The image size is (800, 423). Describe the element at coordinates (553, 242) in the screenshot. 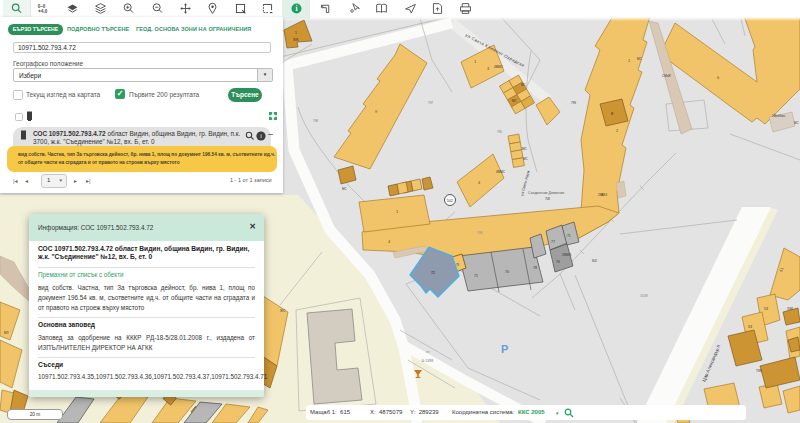

I see `svg-text: 77` at that location.